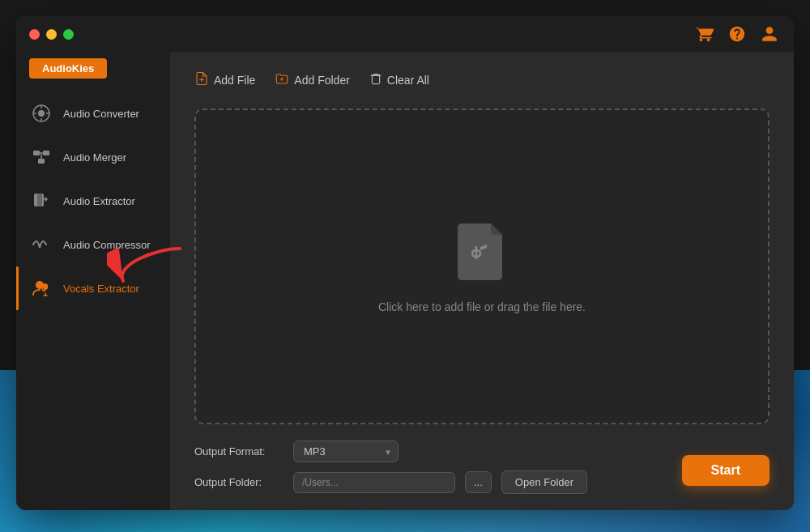  What do you see at coordinates (93, 157) in the screenshot?
I see `sidebar-item-audio-merger: Audio Merger` at bounding box center [93, 157].